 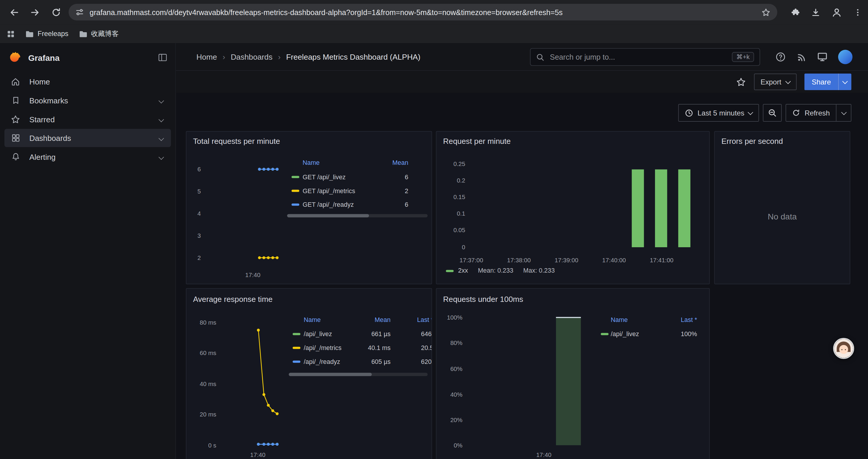 I want to click on panel-title: Requests under 100ms, so click(x=483, y=299).